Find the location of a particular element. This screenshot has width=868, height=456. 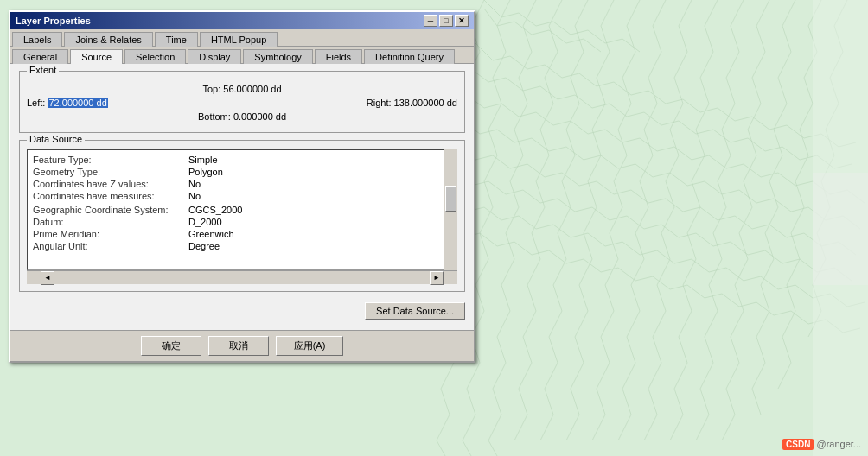

tab-general: General is located at coordinates (40, 57).